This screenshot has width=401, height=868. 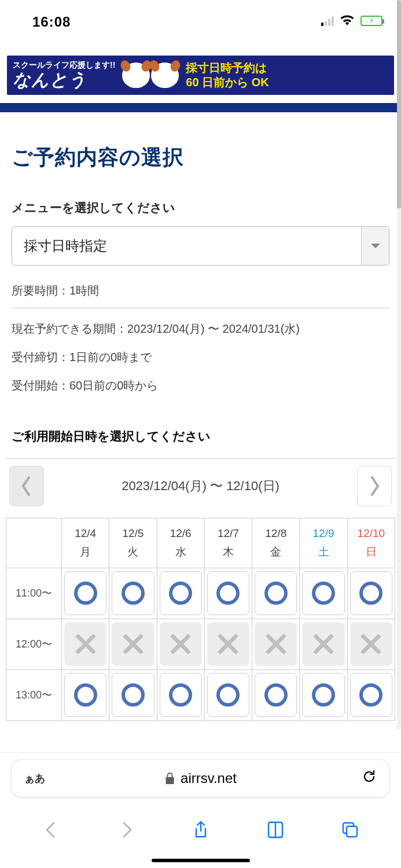 I want to click on week-range: 2023/12/04(月) 〜 12/10(日), so click(x=200, y=486).